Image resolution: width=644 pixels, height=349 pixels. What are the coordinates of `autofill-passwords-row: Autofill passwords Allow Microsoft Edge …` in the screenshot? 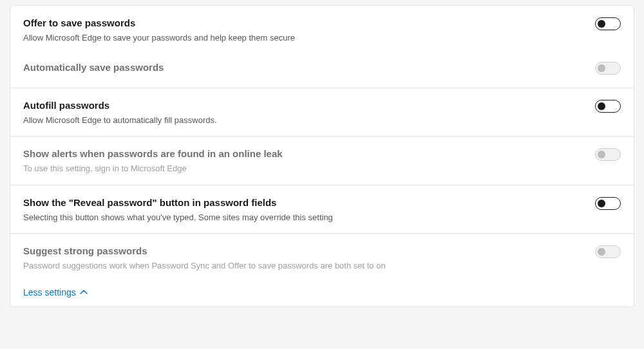 It's located at (322, 112).